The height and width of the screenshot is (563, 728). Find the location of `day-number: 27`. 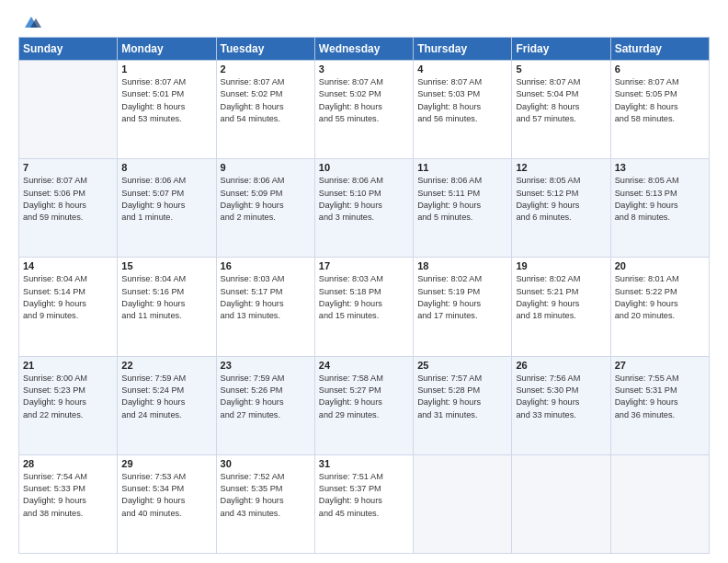

day-number: 27 is located at coordinates (660, 365).